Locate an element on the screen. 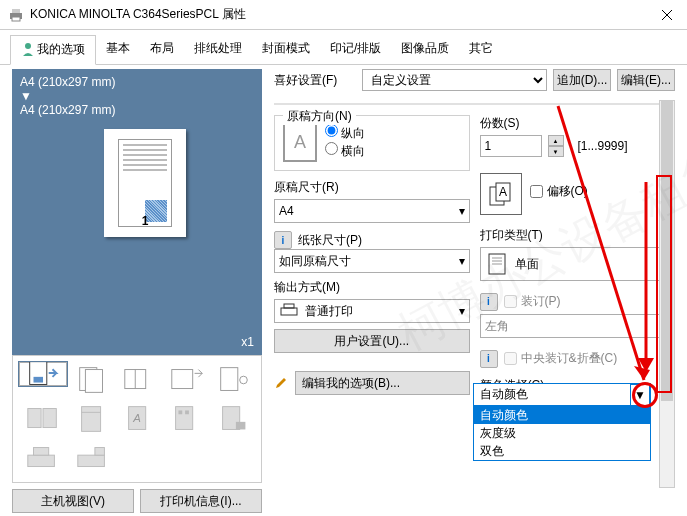 This screenshot has height=516, width=687. close-button is located at coordinates (667, 15).